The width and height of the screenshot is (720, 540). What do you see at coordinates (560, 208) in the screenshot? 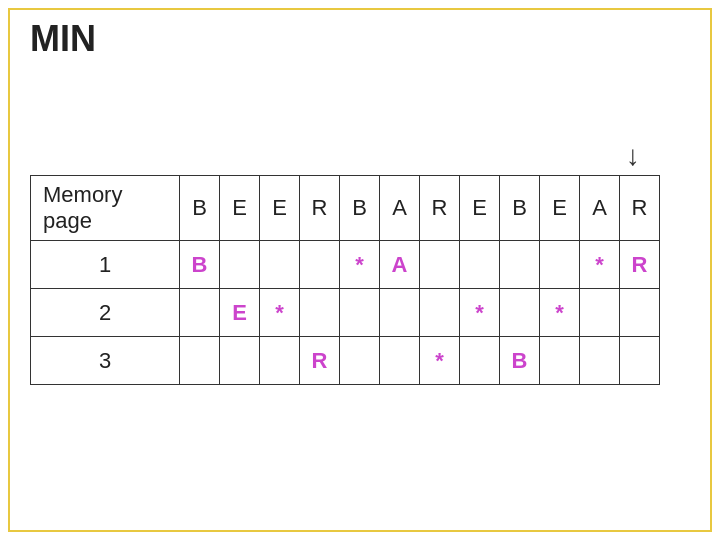
I see `header-col-9: E` at bounding box center [560, 208].